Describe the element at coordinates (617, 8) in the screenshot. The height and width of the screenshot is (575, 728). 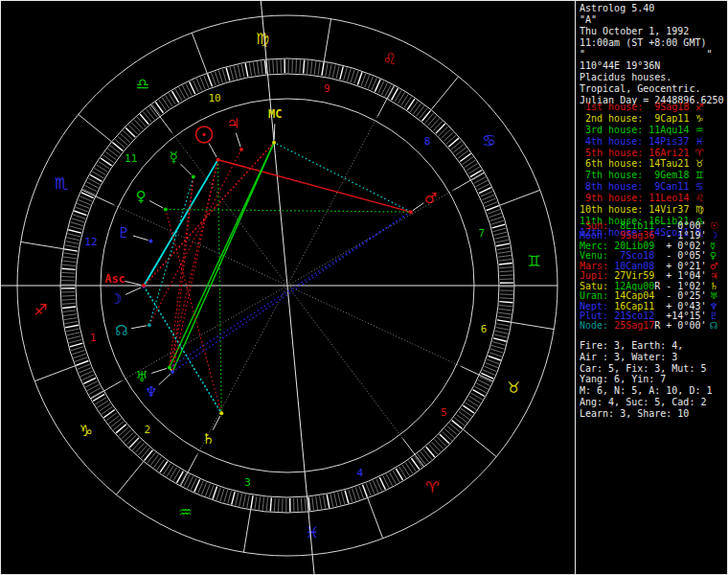
I see `header-text-0: Astrolog 5.40` at that location.